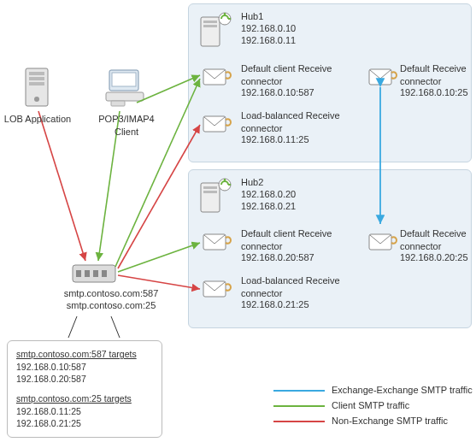 This screenshot has height=448, width=476. What do you see at coordinates (371, 405) in the screenshot?
I see `legend-client: Client SMTP traffic` at bounding box center [371, 405].